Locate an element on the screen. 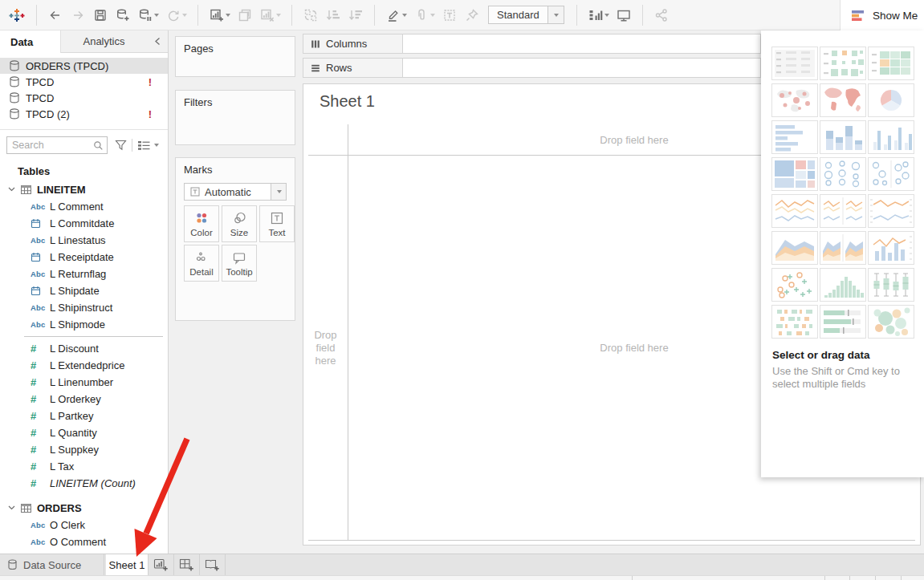  table-group-header: LINEITEM is located at coordinates (83, 189).